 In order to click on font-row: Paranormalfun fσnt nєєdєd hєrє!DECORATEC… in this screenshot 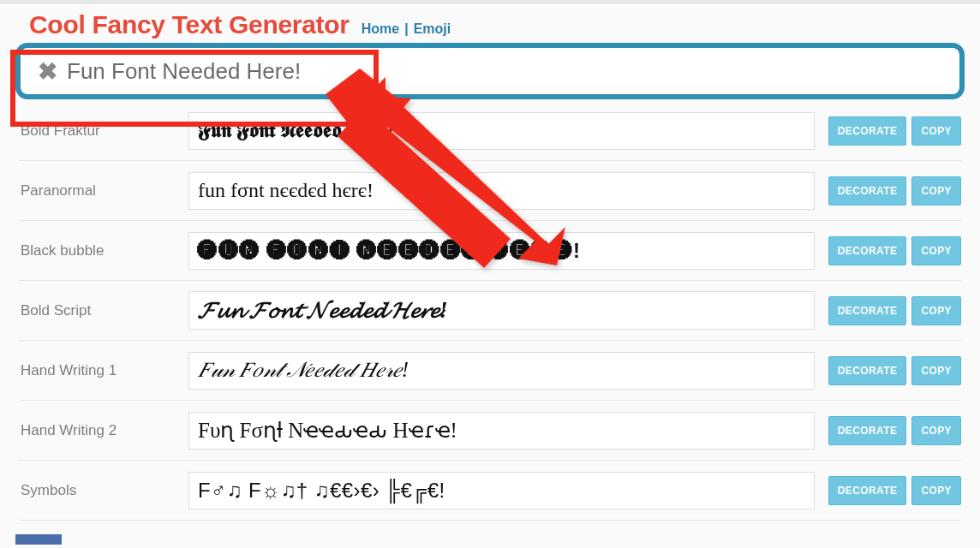, I will do `click(490, 191)`.